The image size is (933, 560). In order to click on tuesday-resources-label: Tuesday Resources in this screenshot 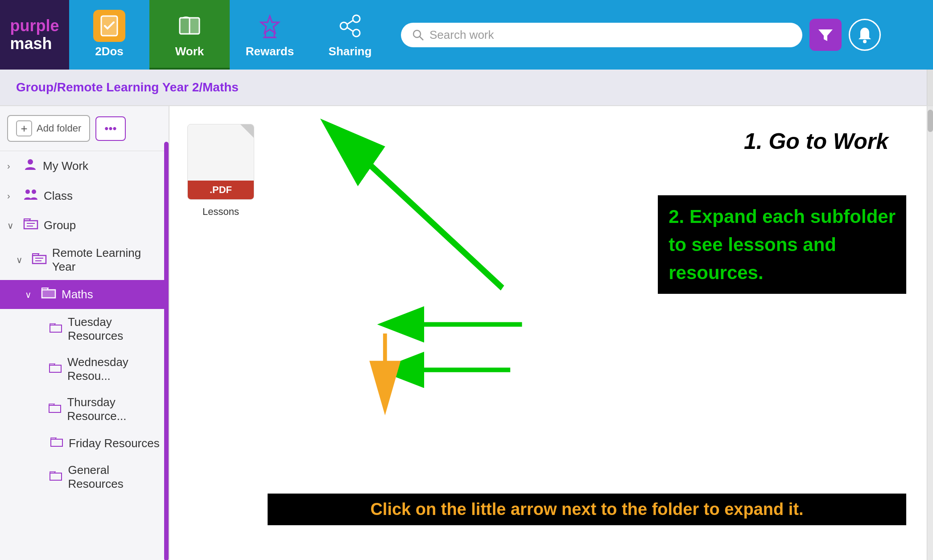, I will do `click(115, 329)`.